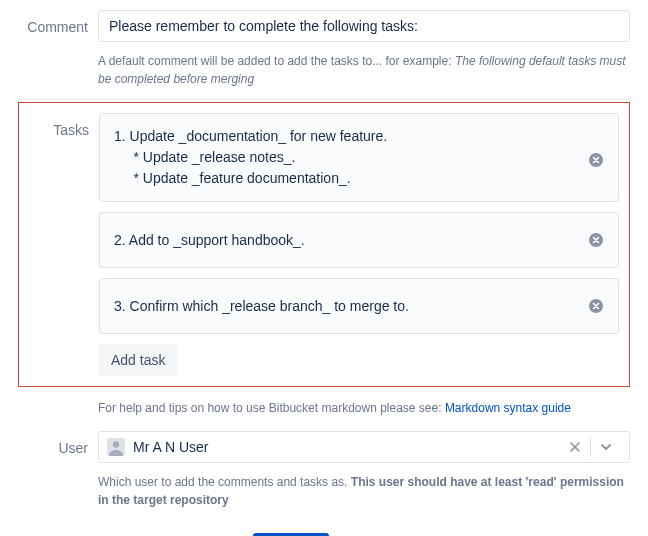 The width and height of the screenshot is (648, 536). What do you see at coordinates (364, 26) in the screenshot?
I see `comment-input` at bounding box center [364, 26].